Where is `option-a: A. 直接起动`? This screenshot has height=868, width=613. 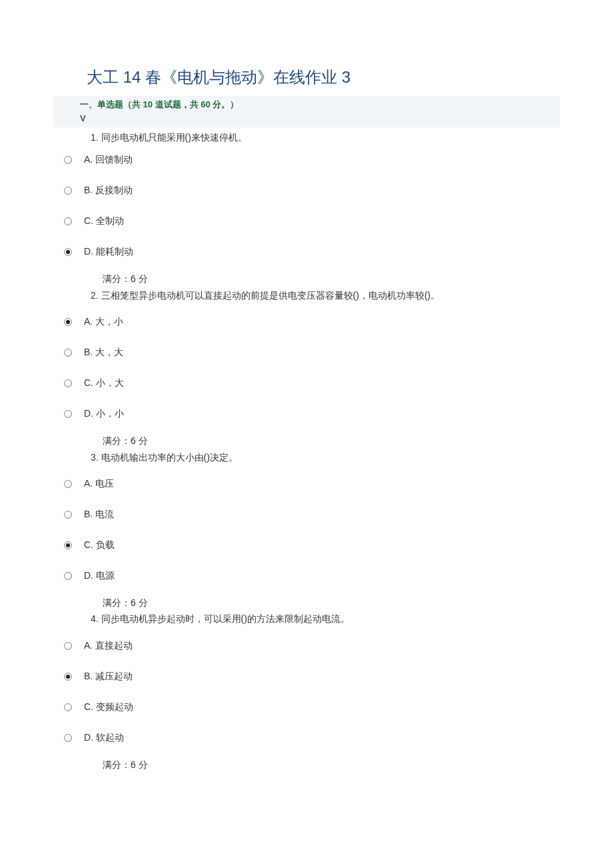 option-a: A. 直接起动 is located at coordinates (306, 646).